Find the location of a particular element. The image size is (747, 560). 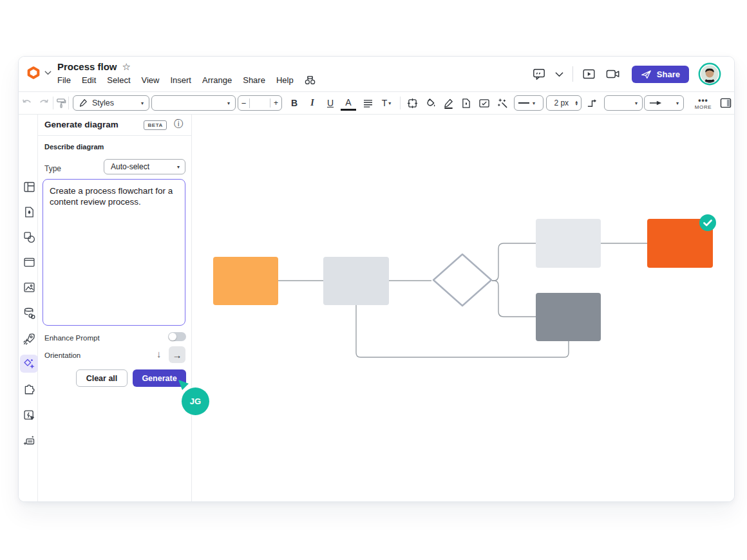

collaborator-cursor: JG is located at coordinates (196, 398).